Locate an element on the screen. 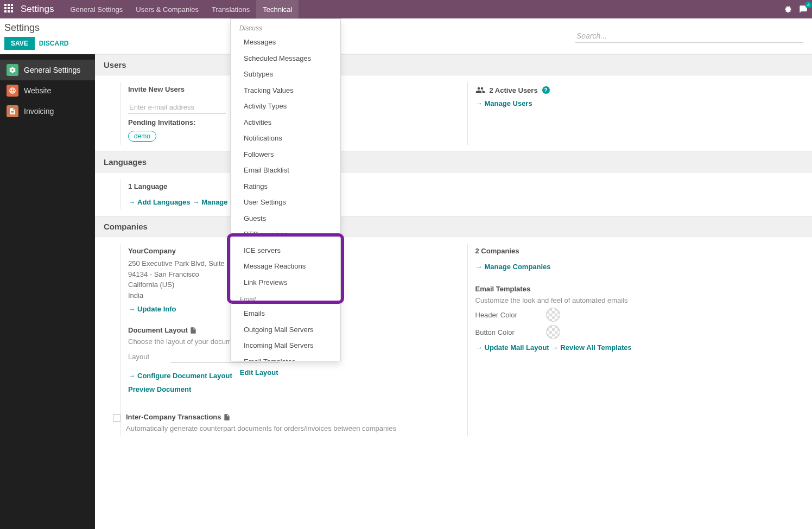 This screenshot has height=529, width=812. section-header-companies: Companies is located at coordinates (454, 227).